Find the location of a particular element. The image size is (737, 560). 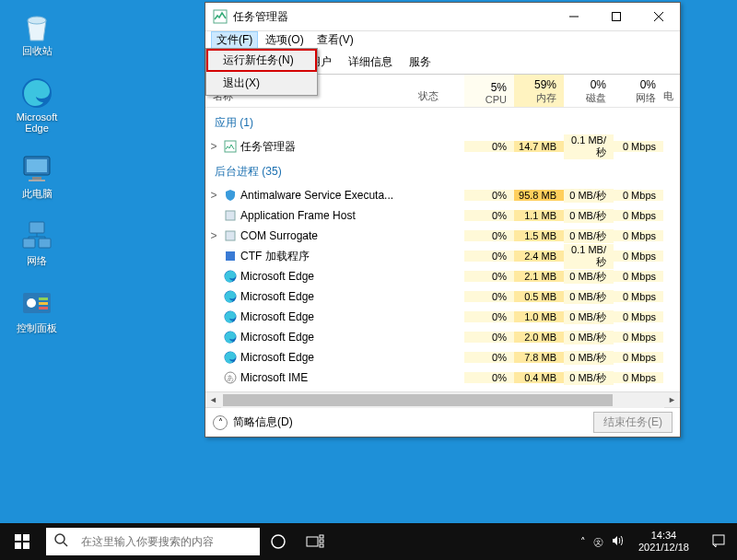

horizontal-scrollbar: ◄ ► is located at coordinates (442, 400).